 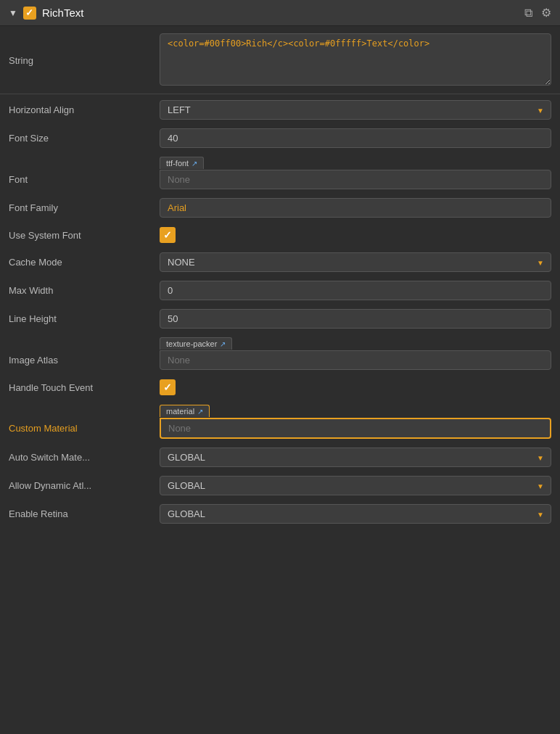 What do you see at coordinates (81, 387) in the screenshot?
I see `handle-touch-event-label: Handle Touch Event` at bounding box center [81, 387].